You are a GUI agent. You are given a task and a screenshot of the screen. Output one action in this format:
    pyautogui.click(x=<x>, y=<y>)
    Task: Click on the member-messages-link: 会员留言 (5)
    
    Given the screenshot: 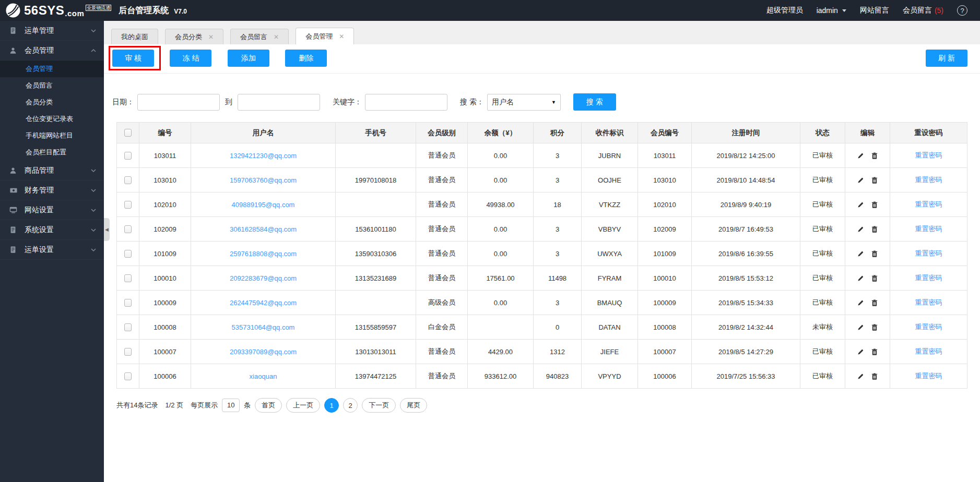 What is the action you would take?
    pyautogui.click(x=923, y=10)
    